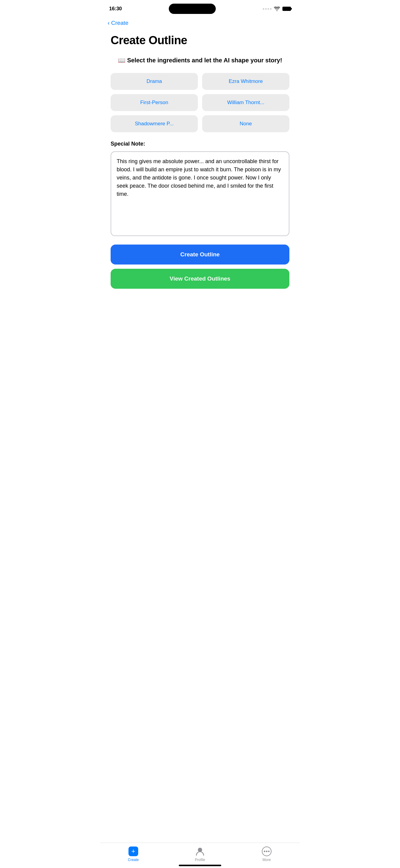  I want to click on ingredient-btn-character1: Ezra Whitmore, so click(246, 82).